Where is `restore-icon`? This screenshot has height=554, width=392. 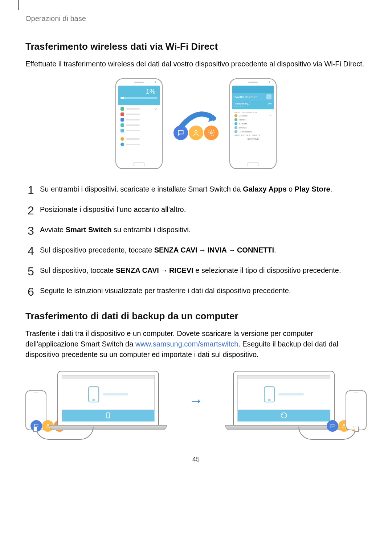 restore-icon is located at coordinates (284, 415).